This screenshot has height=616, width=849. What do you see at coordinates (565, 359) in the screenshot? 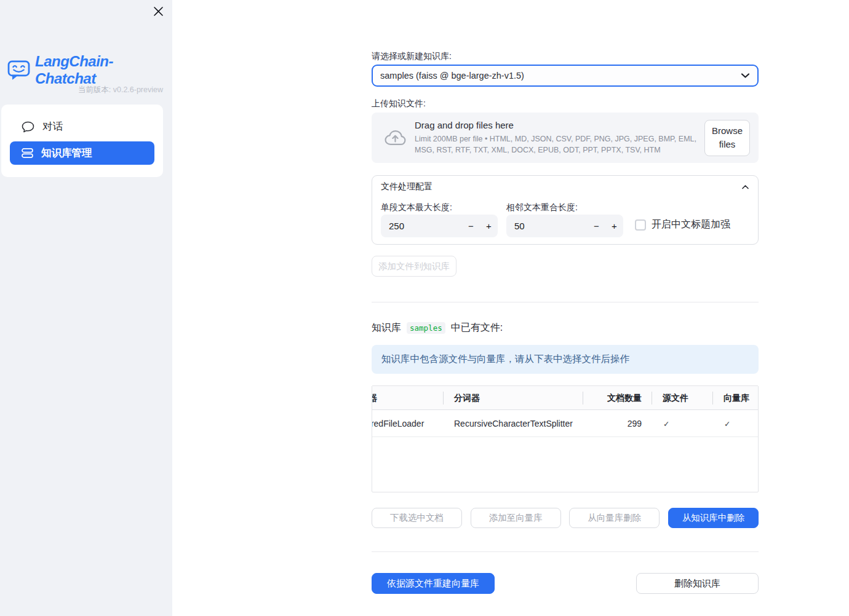
I see `info-banner: 知识库中包含源文件与向量库，请从下表中选择文件后操作` at bounding box center [565, 359].